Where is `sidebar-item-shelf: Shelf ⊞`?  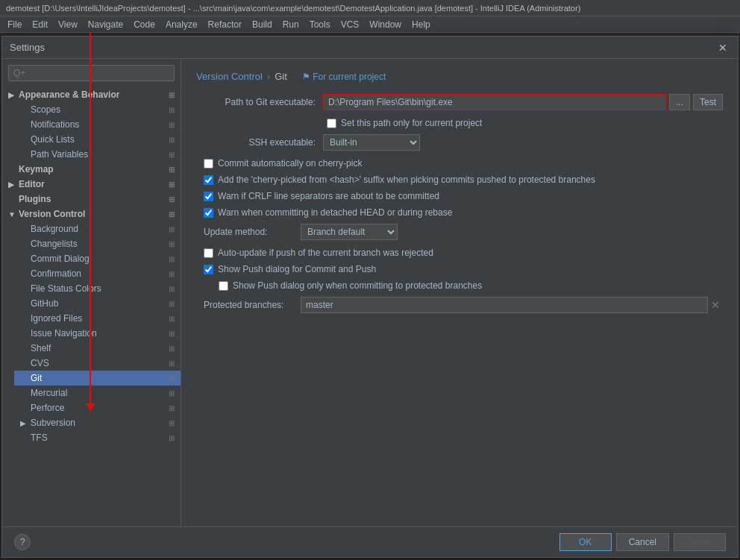
sidebar-item-shelf: Shelf ⊞ is located at coordinates (97, 348).